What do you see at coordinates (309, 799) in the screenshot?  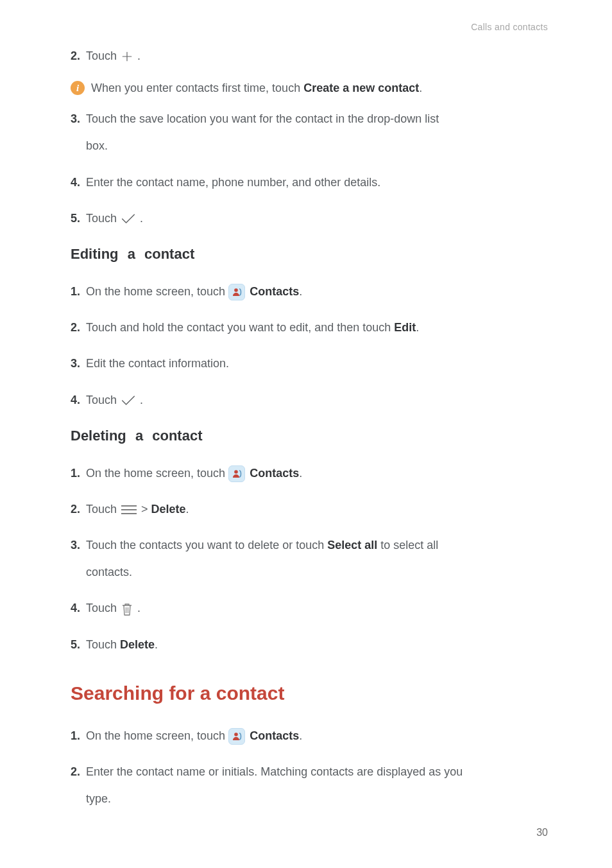 I see `step-continuation: type.` at bounding box center [309, 799].